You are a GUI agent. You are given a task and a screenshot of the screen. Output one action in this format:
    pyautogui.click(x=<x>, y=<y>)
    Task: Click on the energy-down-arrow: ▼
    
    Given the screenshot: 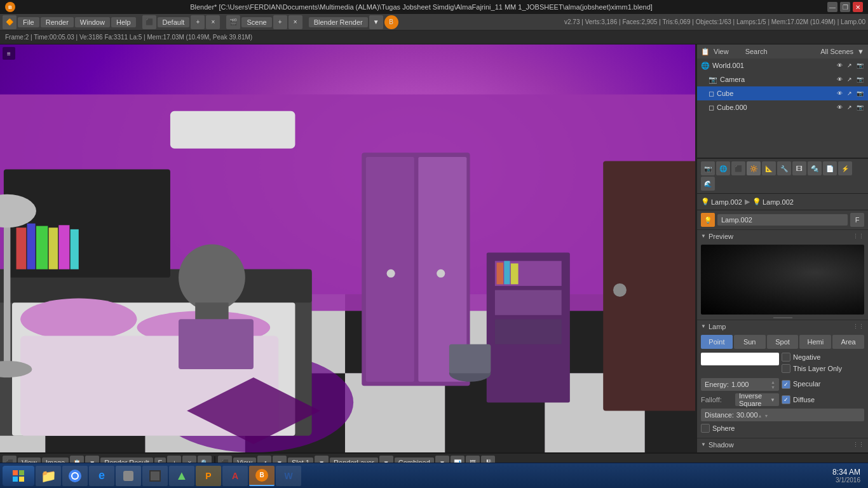 What is the action you would take?
    pyautogui.click(x=773, y=388)
    